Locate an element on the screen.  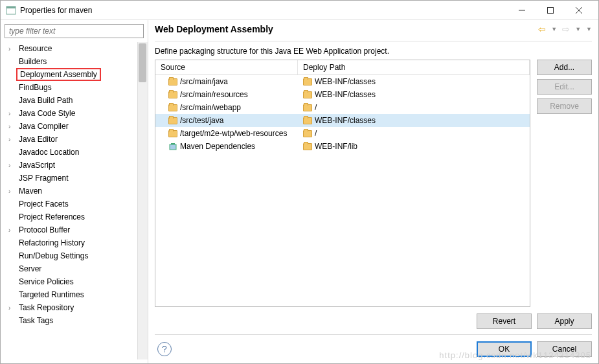
tree-item-java-editor: ›Java Editor is located at coordinates (71, 139).